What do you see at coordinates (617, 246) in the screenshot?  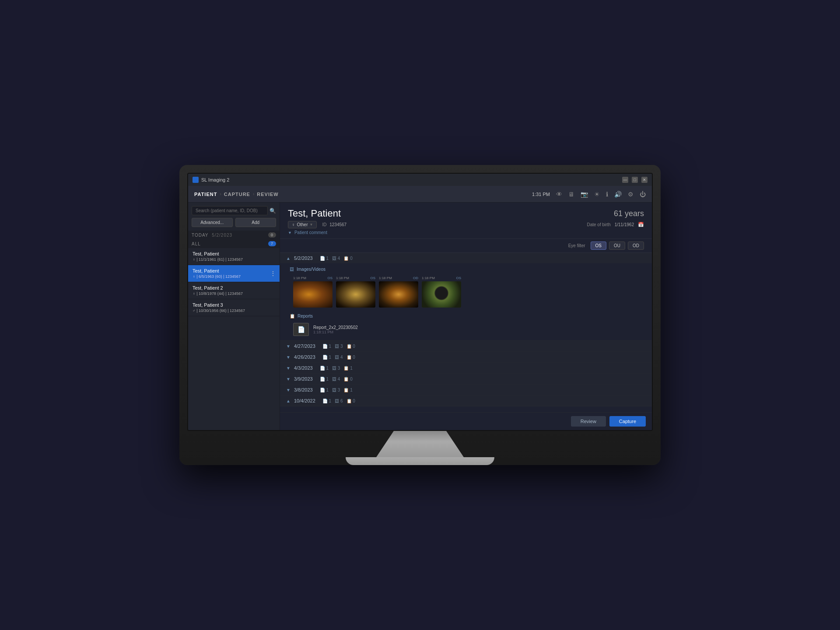 I see `eye-btn-ou: OU` at bounding box center [617, 246].